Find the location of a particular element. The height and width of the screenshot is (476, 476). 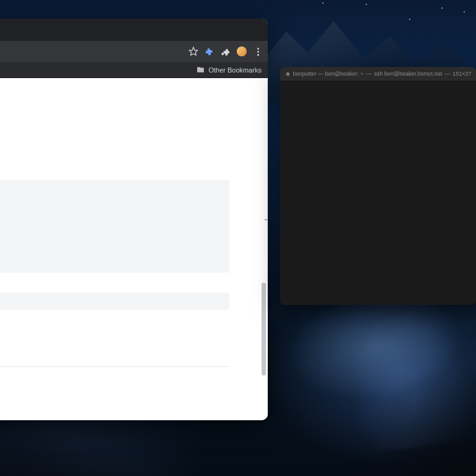

text-line: pilations, downloads, and more. is located at coordinates (120, 130).